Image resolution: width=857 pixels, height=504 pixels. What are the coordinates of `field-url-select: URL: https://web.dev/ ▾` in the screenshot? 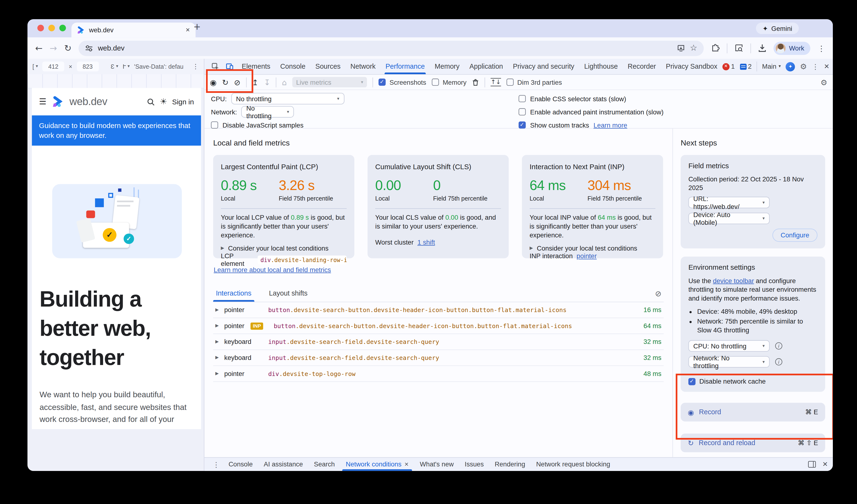 It's located at (729, 202).